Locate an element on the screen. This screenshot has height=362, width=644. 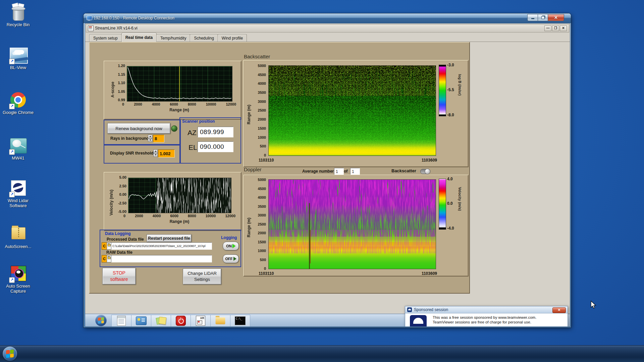
axis-tick: 0.00 is located at coordinates (123, 194).